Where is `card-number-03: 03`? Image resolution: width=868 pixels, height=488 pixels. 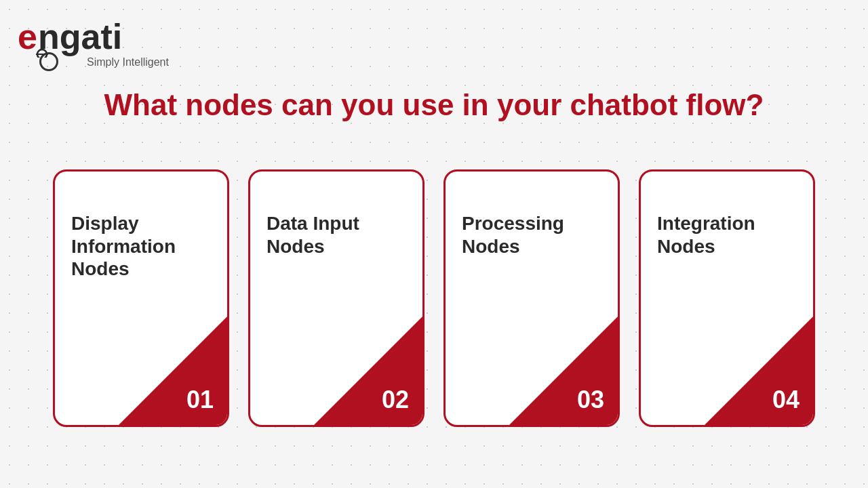 card-number-03: 03 is located at coordinates (591, 400).